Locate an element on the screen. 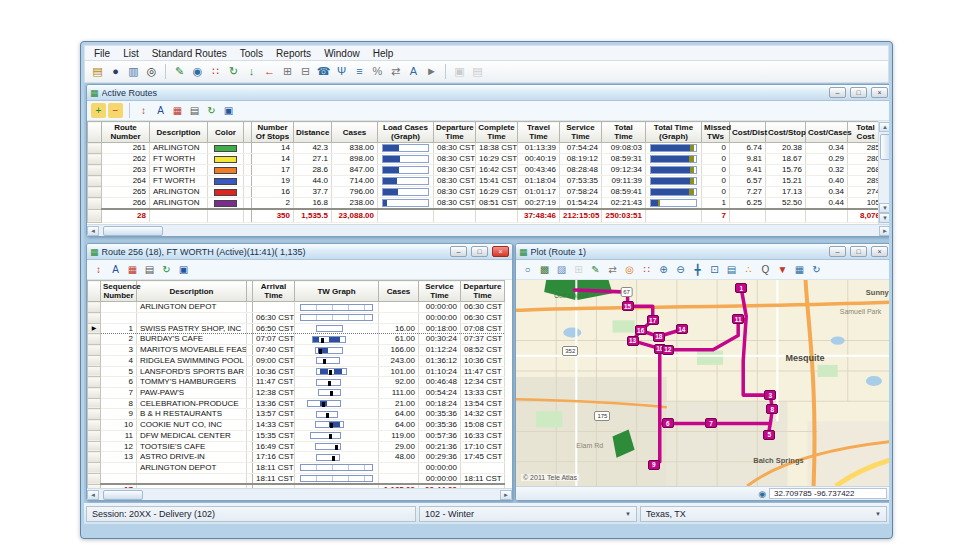 This screenshot has width=980, height=552. column-header: Arrival Time is located at coordinates (274, 292).